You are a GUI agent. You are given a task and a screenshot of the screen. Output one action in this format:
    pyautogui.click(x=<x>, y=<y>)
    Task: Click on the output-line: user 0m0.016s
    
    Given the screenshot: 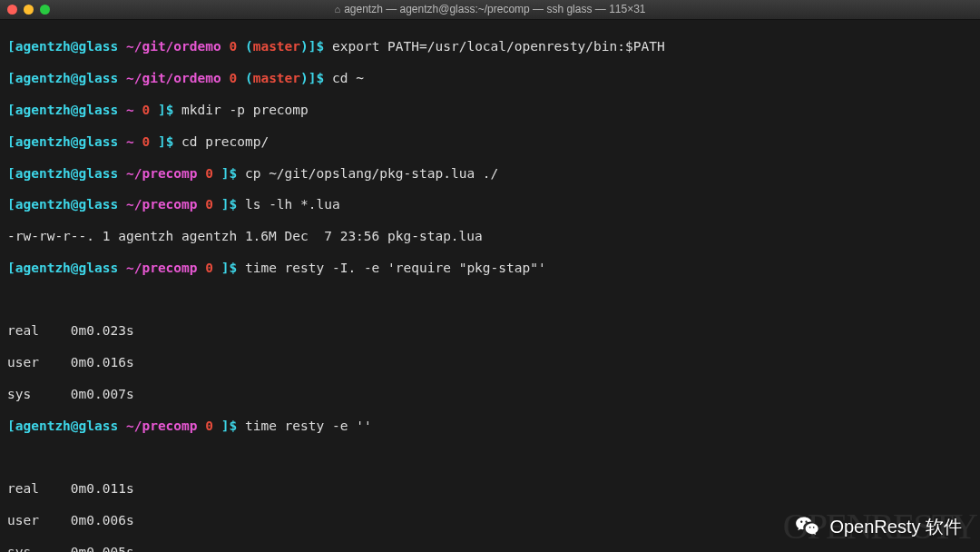 What is the action you would take?
    pyautogui.click(x=490, y=363)
    